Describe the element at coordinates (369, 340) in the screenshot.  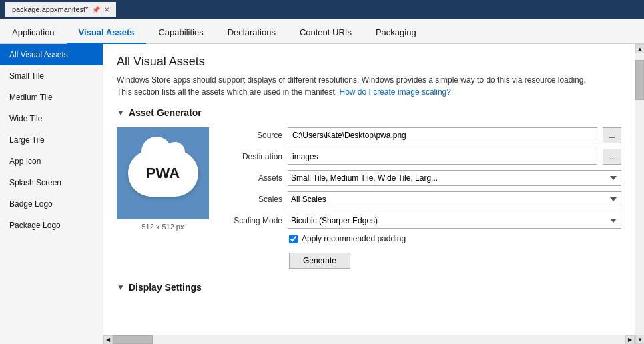
I see `scroll-track` at that location.